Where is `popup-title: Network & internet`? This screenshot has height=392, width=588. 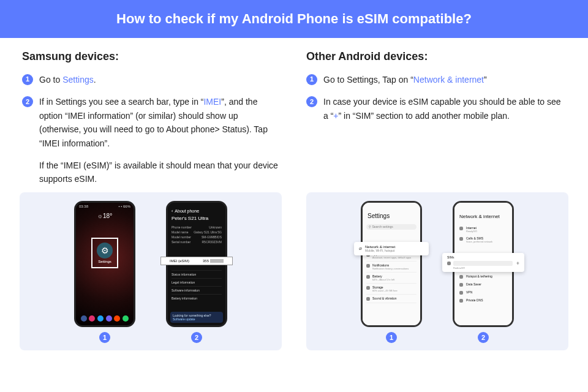 popup-title: Network & internet is located at coordinates (380, 247).